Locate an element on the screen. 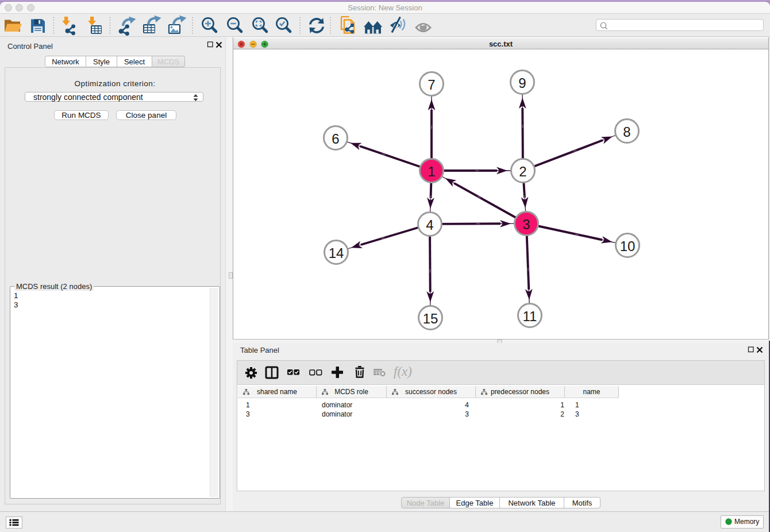 Image resolution: width=770 pixels, height=532 pixels. svg-text: 1 is located at coordinates (431, 171).